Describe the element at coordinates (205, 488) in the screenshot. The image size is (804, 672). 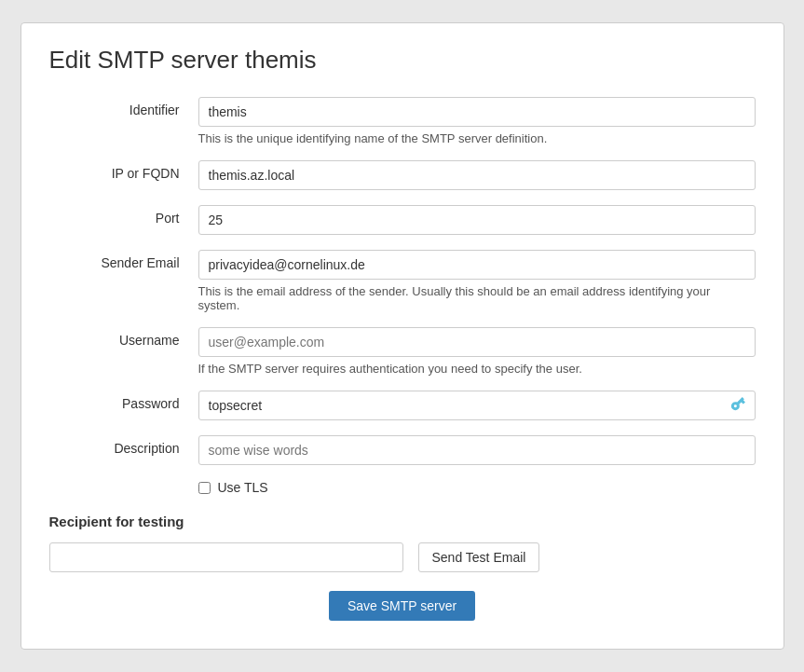
I see `use-tls-checkbox` at that location.